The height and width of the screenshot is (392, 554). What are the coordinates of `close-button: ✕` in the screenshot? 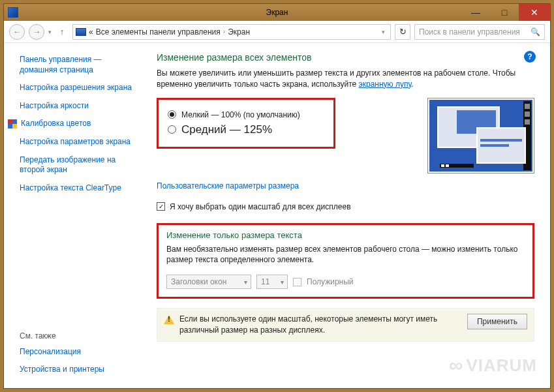 It's located at (534, 12).